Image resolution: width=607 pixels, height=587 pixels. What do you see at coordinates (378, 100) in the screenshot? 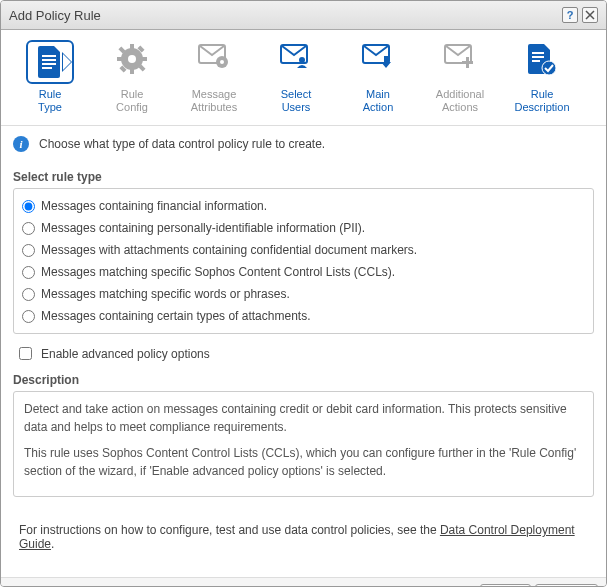
I see `wizard-step-label: MainAction` at bounding box center [378, 100].